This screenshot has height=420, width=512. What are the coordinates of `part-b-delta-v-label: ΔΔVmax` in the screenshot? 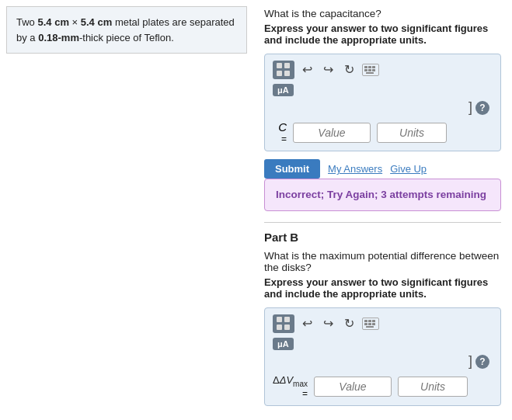 It's located at (291, 381).